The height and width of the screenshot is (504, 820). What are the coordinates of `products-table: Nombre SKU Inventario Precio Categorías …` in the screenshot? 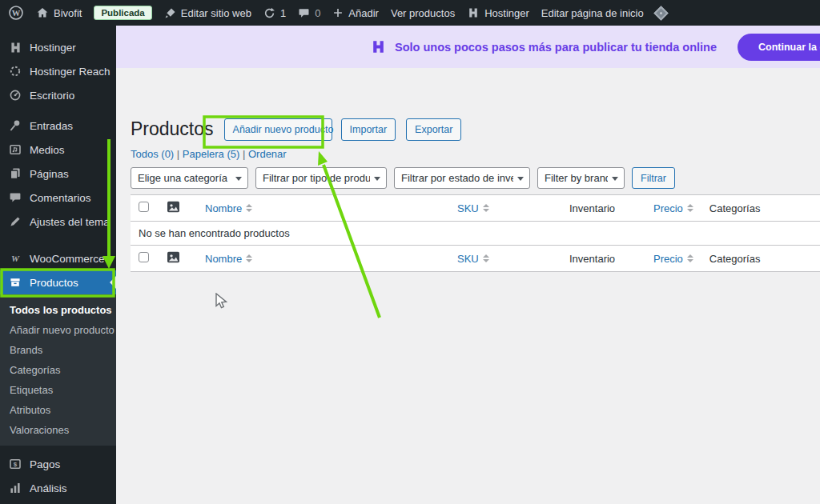 It's located at (476, 234).